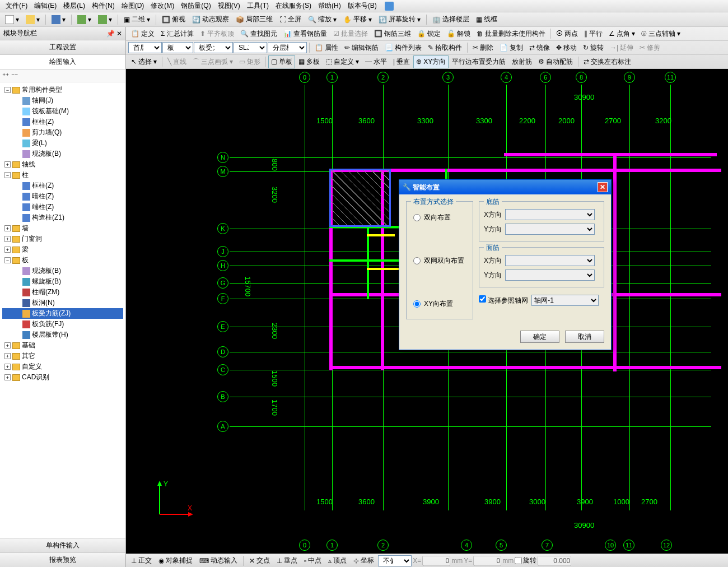 The width and height of the screenshot is (728, 567). What do you see at coordinates (260, 560) in the screenshot?
I see `intersection-toggle: ✕ 交点` at bounding box center [260, 560].